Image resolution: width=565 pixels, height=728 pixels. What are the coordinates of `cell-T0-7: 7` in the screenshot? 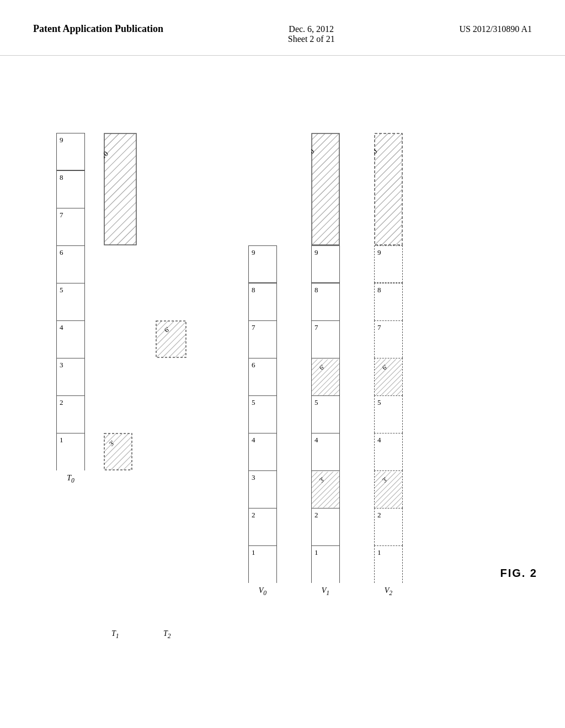 It's located at (71, 227).